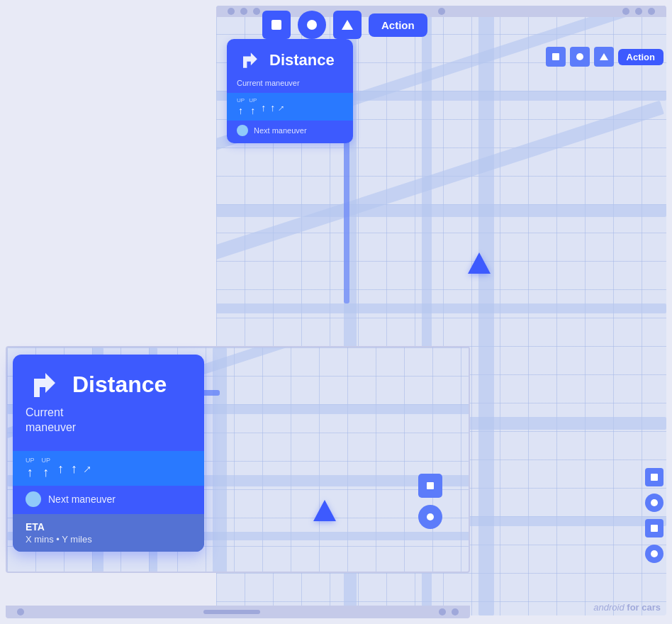  What do you see at coordinates (232, 612) in the screenshot?
I see `bar-pill` at bounding box center [232, 612].